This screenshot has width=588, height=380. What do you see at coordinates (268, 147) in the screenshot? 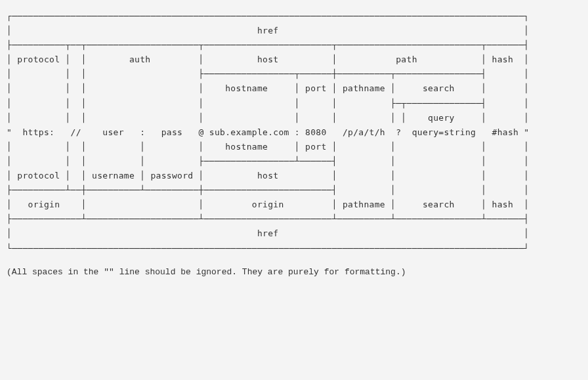
I see `diagram-row-hostname-port-2: │ │ │ │ │ hostname │ port │ │ │ │` at bounding box center [268, 147].